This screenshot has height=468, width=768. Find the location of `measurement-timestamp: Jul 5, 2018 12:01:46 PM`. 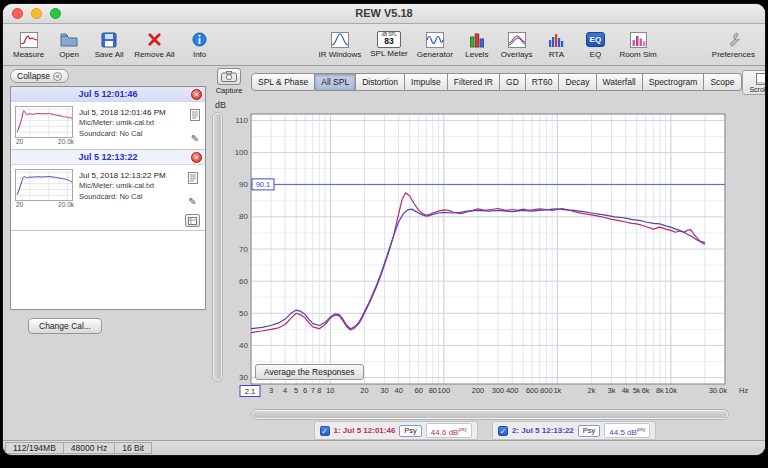

measurement-timestamp: Jul 5, 2018 12:01:46 PM is located at coordinates (132, 112).